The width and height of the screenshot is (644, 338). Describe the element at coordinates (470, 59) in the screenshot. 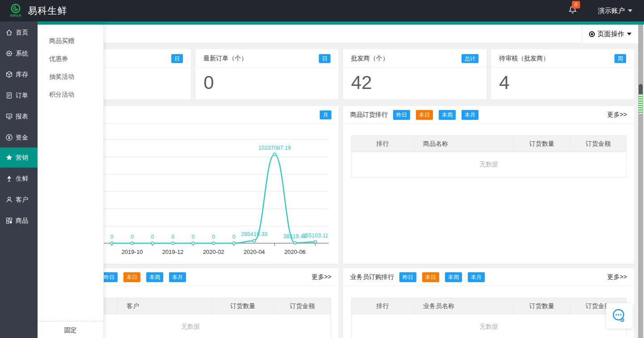

I see `period-badge: 总计` at that location.